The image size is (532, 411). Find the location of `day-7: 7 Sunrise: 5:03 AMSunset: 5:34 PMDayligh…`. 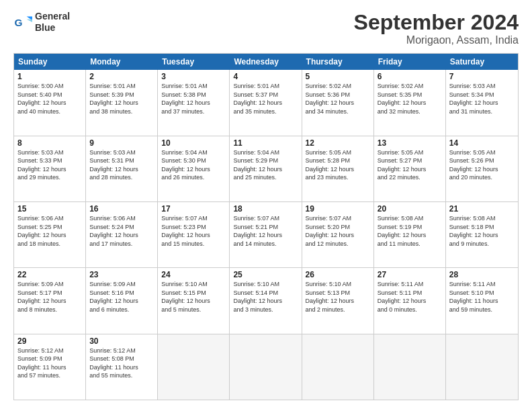

day-7: 7 Sunrise: 5:03 AMSunset: 5:34 PMDayligh… is located at coordinates (482, 102).